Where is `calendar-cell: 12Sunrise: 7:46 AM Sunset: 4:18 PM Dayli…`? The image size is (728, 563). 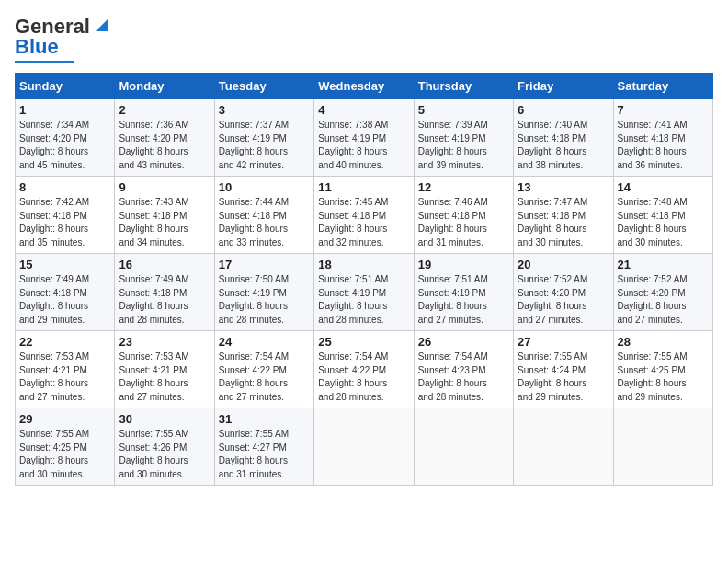
calendar-cell: 12Sunrise: 7:46 AM Sunset: 4:18 PM Dayli… is located at coordinates (463, 215).